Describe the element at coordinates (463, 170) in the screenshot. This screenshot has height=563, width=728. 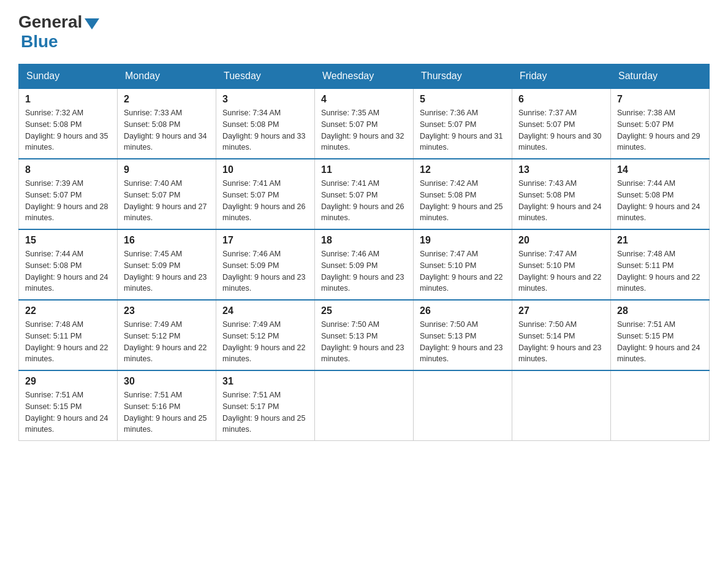
I see `day-number: 12` at that location.